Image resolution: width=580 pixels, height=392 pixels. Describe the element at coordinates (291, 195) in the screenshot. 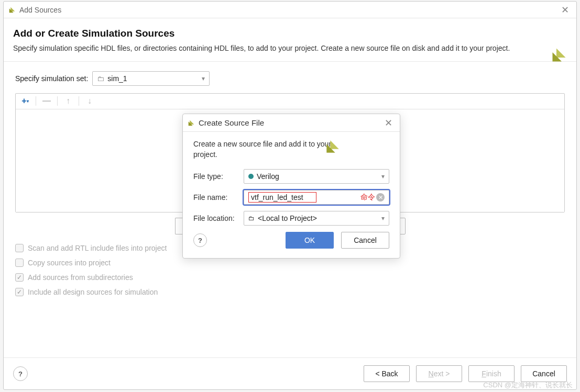

I see `modal-body: Create a new source file and add it to y…` at that location.